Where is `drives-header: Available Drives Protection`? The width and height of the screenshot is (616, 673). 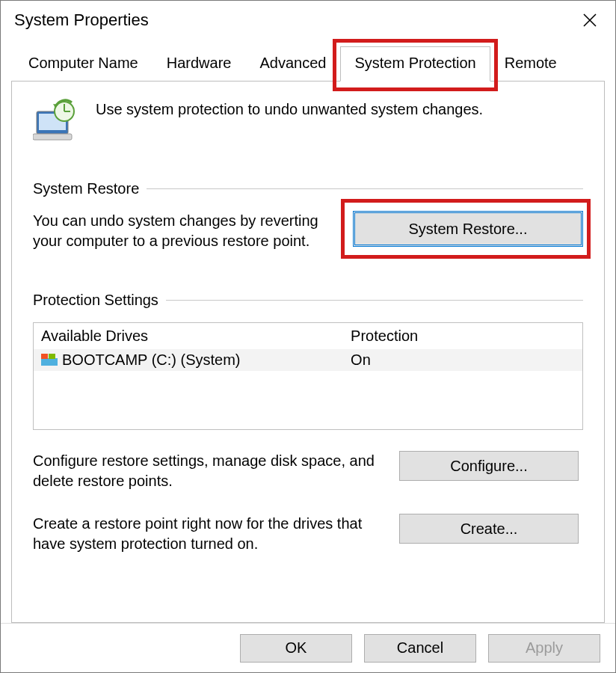 drives-header: Available Drives Protection is located at coordinates (308, 336).